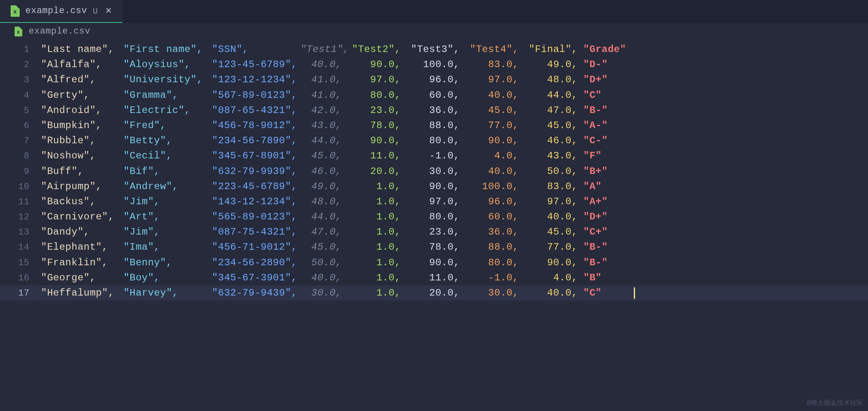 The height and width of the screenshot is (411, 868). What do you see at coordinates (434, 263) in the screenshot?
I see `code-line: 15"Franklin","Benny","234-56-2890",50.0,…` at bounding box center [434, 263].